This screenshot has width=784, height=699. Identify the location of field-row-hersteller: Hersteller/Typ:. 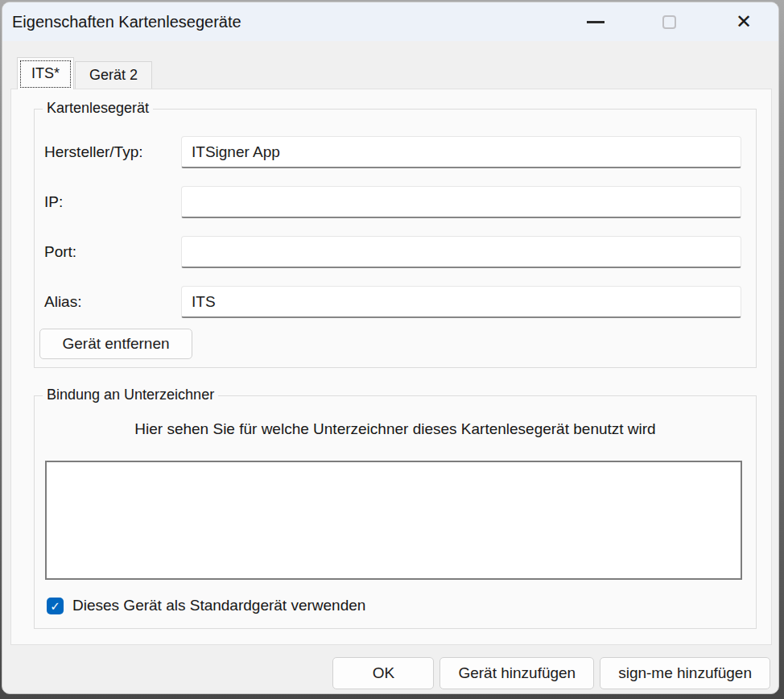
(393, 152).